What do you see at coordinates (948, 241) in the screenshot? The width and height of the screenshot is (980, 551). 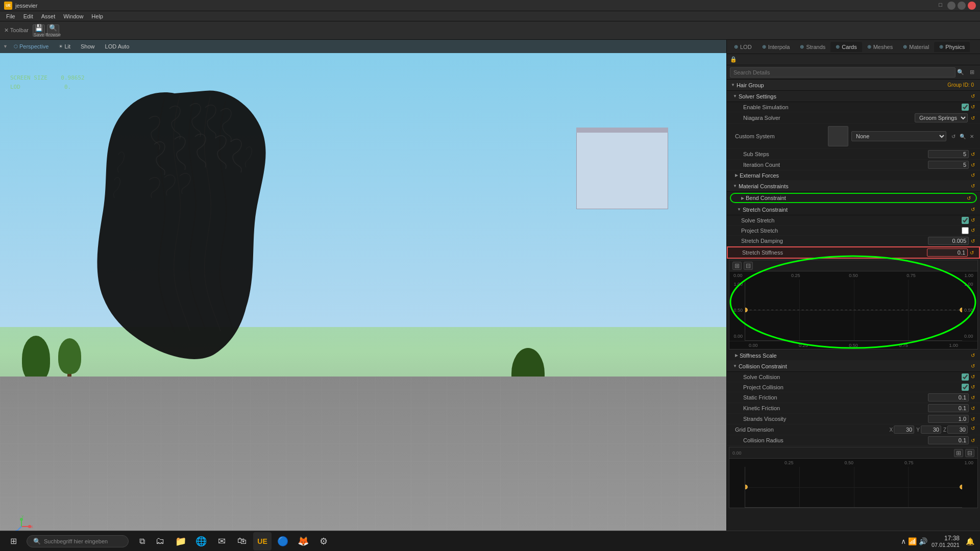 I see `stretch-damping-input` at bounding box center [948, 241].